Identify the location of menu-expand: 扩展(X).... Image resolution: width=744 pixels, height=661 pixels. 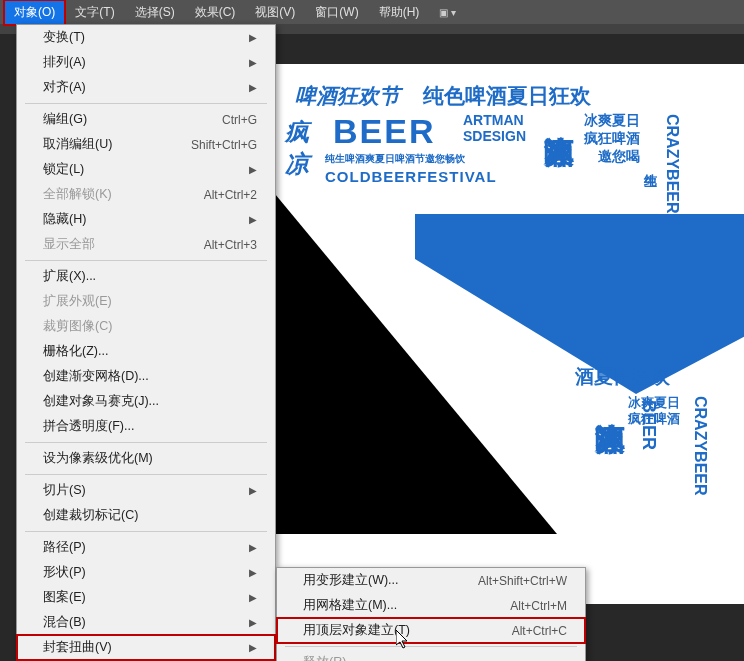
(146, 276).